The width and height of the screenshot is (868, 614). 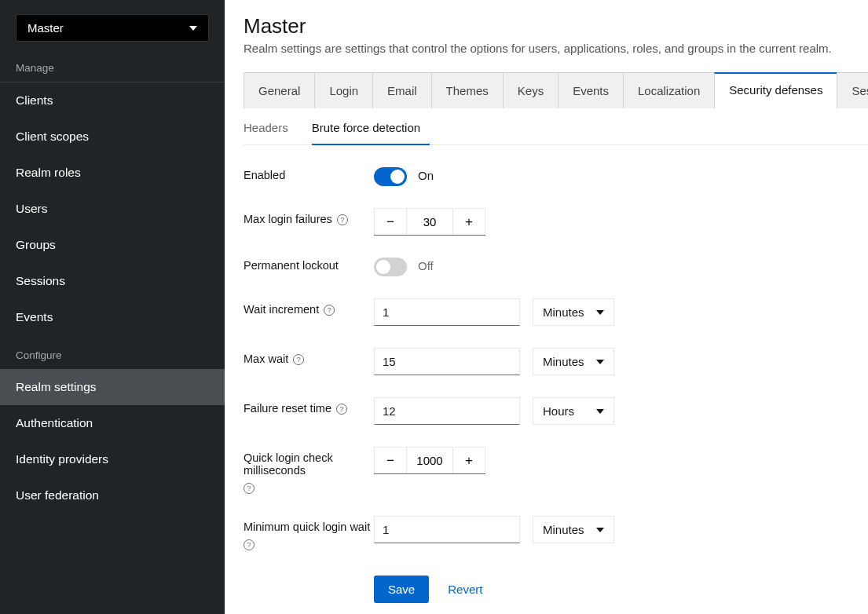 I want to click on select-max-wait-unit: Minutes, so click(x=573, y=361).